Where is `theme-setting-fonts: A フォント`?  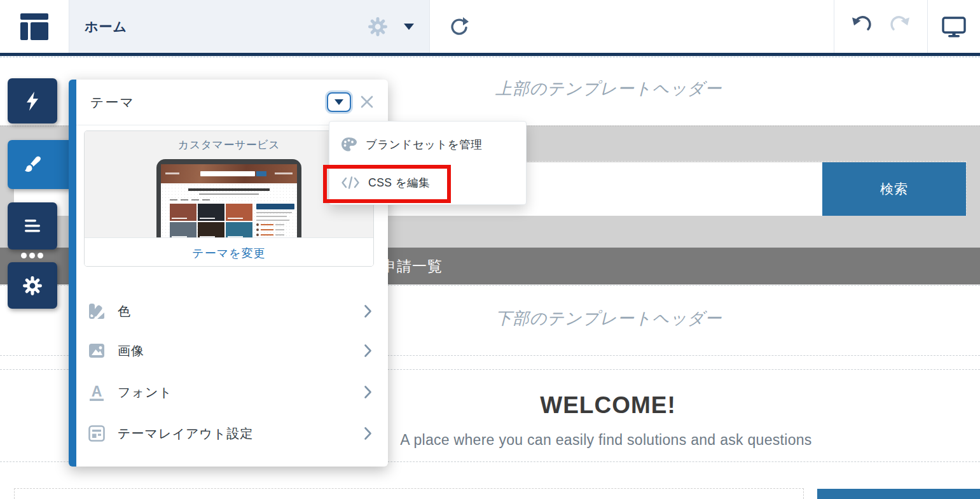
theme-setting-fonts: A フォント is located at coordinates (232, 392).